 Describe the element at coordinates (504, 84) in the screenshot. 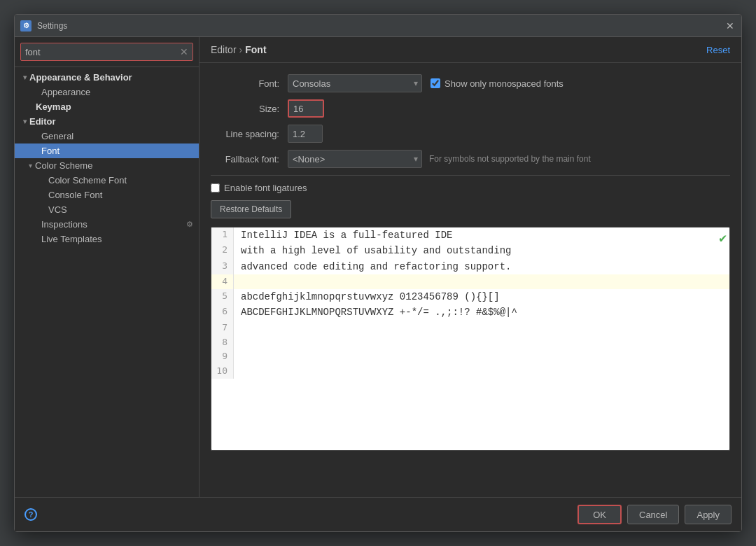

I see `monospaced-label: Show only monospaced fonts` at that location.